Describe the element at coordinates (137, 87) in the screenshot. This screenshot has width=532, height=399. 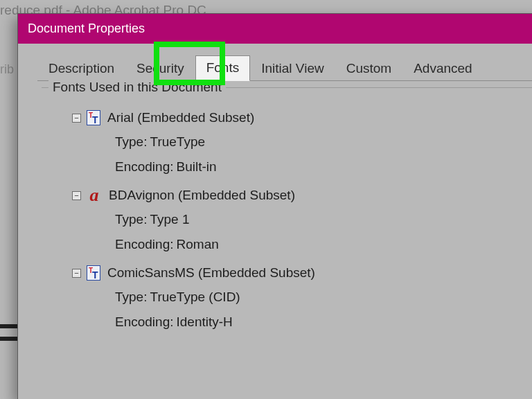
I see `groupbox-legend: Fonts Used in this Document` at that location.